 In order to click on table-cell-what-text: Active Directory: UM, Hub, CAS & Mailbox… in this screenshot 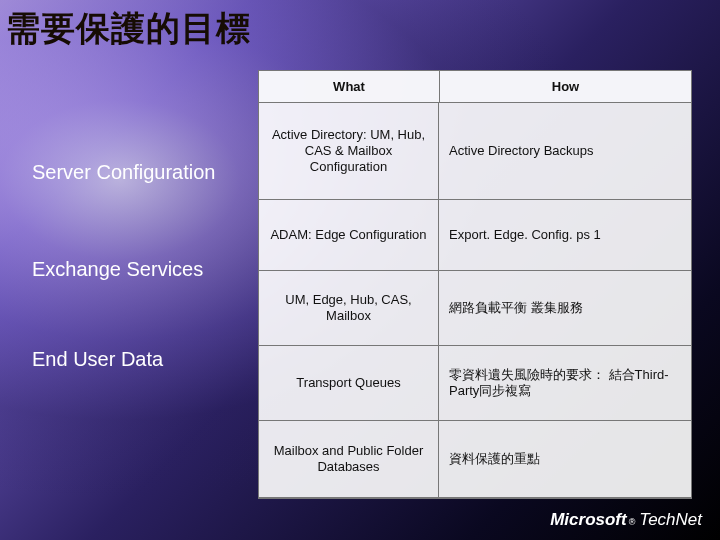, I will do `click(348, 152)`.